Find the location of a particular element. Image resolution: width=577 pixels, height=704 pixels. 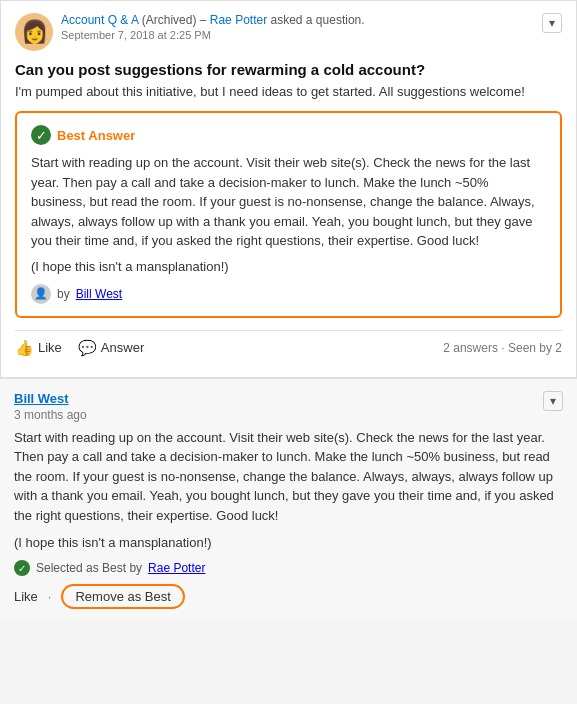

archived-label: (Archived) is located at coordinates (170, 20).